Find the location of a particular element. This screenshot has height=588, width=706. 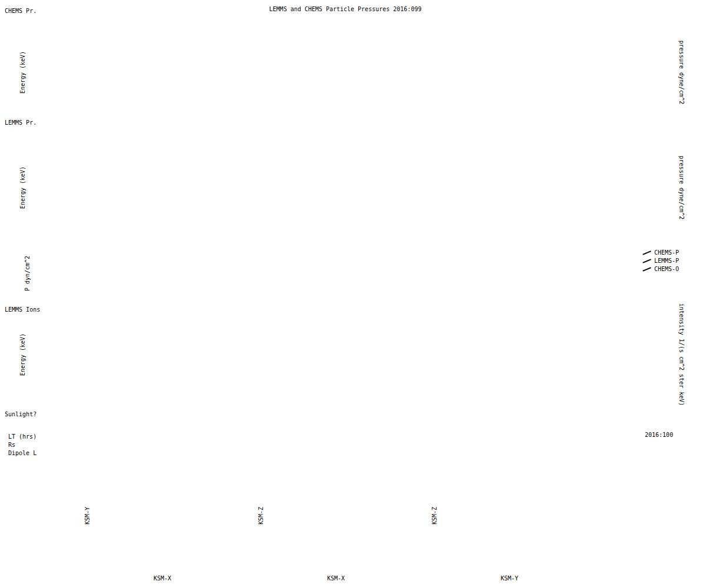

chems-corner-label: CHEMS Pr. is located at coordinates (21, 11).